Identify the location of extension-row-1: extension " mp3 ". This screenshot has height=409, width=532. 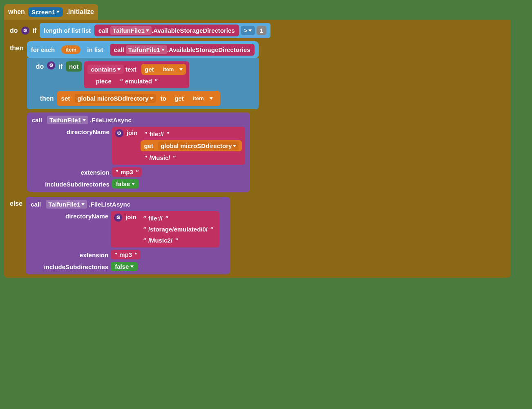
(139, 172).